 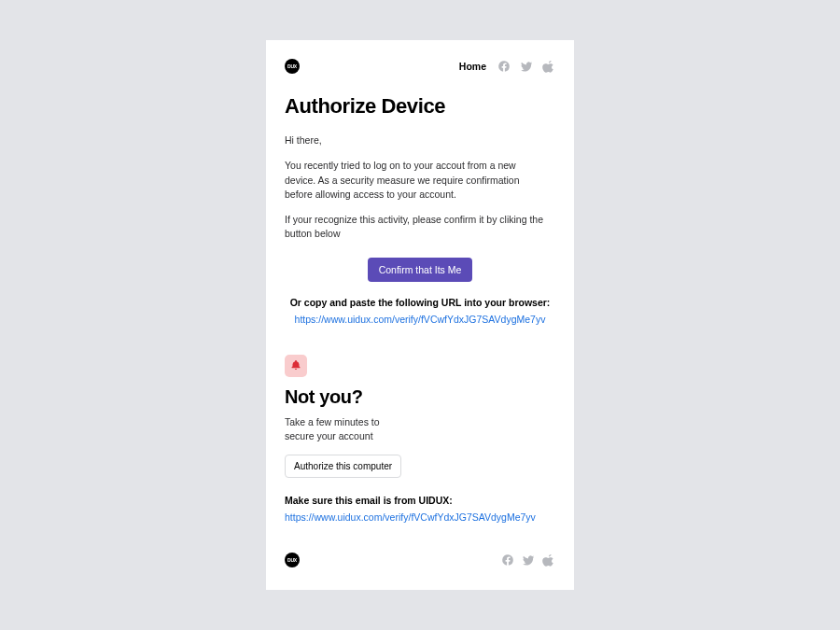 I want to click on footer-brand-logo: DUX, so click(x=292, y=560).